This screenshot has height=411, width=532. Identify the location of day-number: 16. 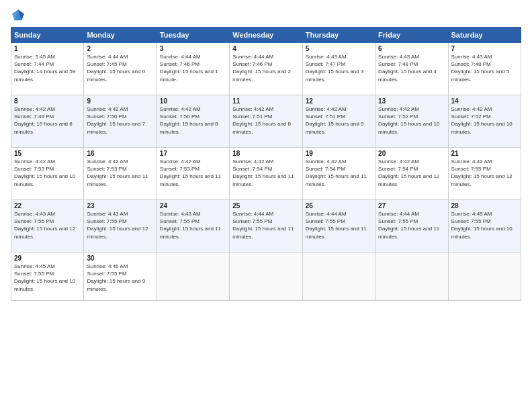
(120, 153).